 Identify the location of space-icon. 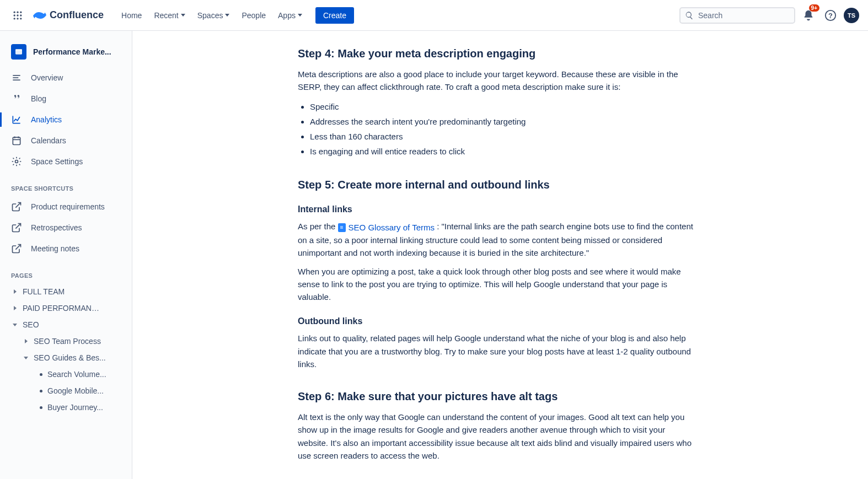
(19, 52).